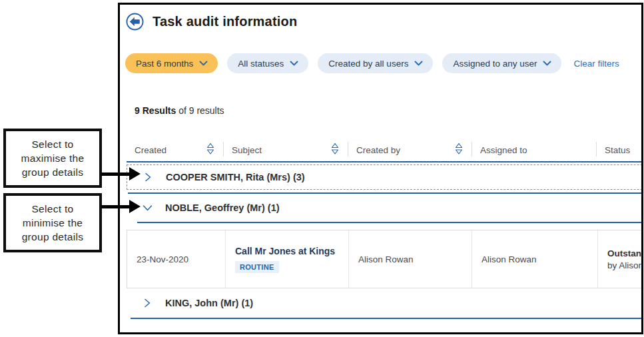 The height and width of the screenshot is (337, 644). Describe the element at coordinates (617, 151) in the screenshot. I see `column-label: Status` at that location.